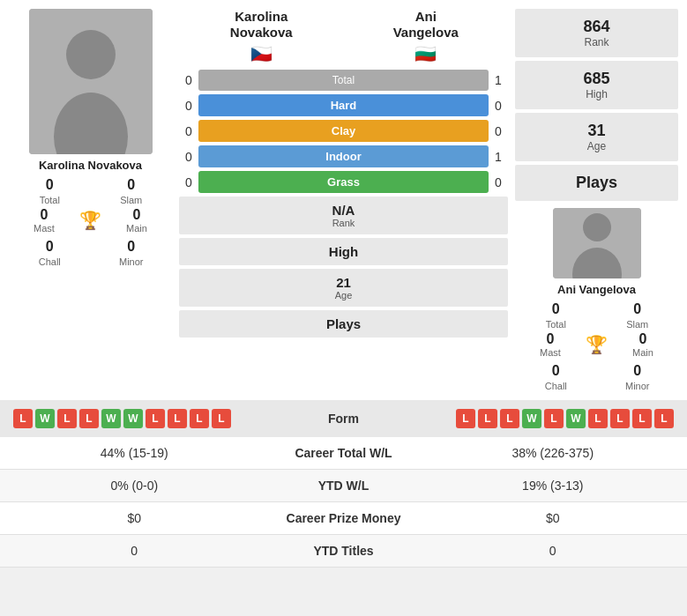 The height and width of the screenshot is (616, 687). Describe the element at coordinates (596, 137) in the screenshot. I see `right-age-box: 31 Age` at that location.